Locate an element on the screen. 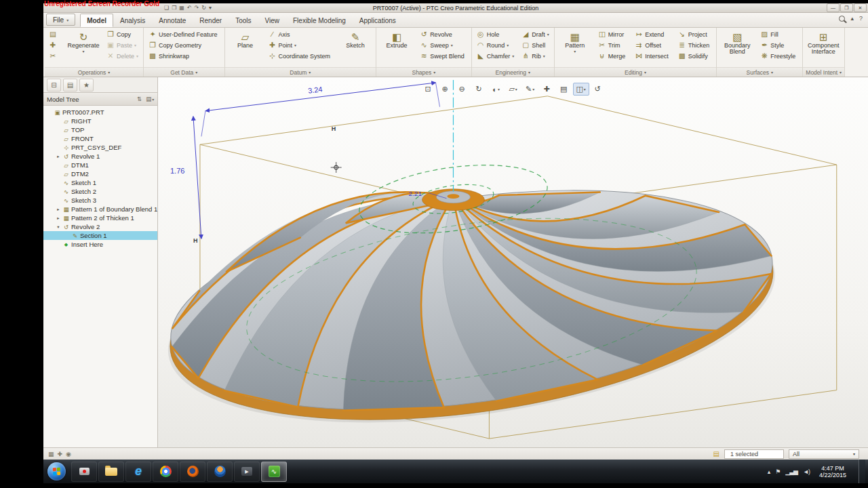  model-tree-toggle-icon: ⊟ is located at coordinates (54, 85).